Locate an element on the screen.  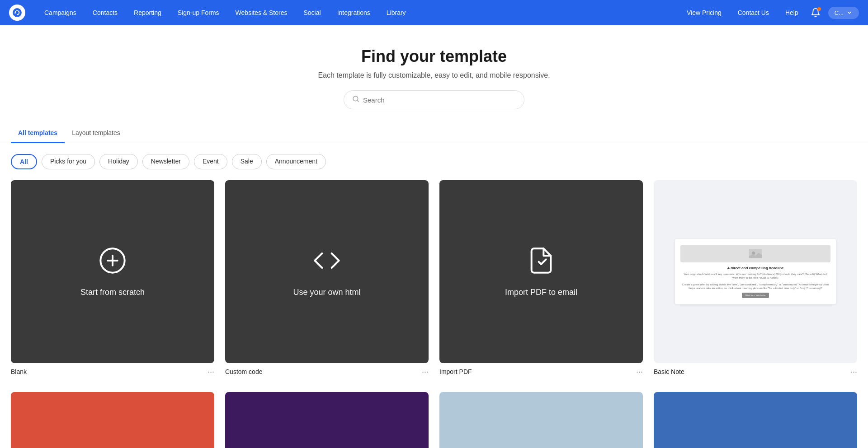
filter-sale: Sale is located at coordinates (247, 162).